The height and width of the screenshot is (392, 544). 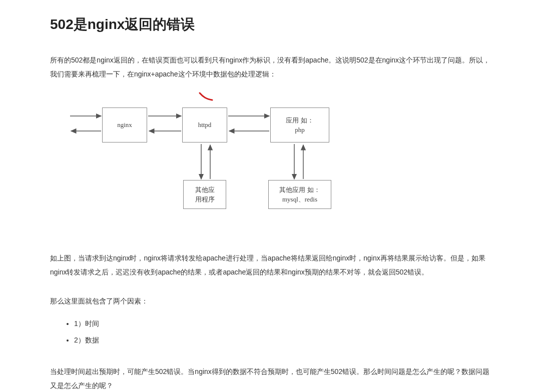 I want to click on factors-item-time-label: 1）时间, so click(x=87, y=324).